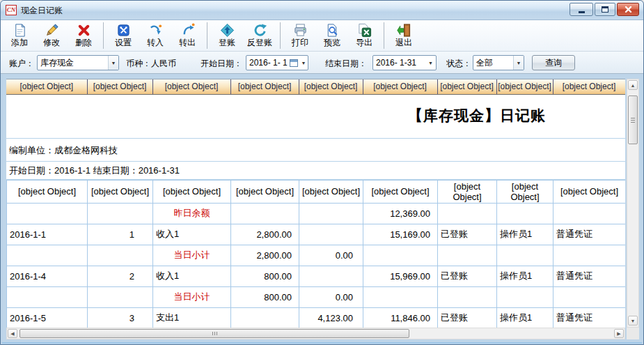 Image resolution: width=644 pixels, height=345 pixels. I want to click on export-excel-icon, so click(365, 31).